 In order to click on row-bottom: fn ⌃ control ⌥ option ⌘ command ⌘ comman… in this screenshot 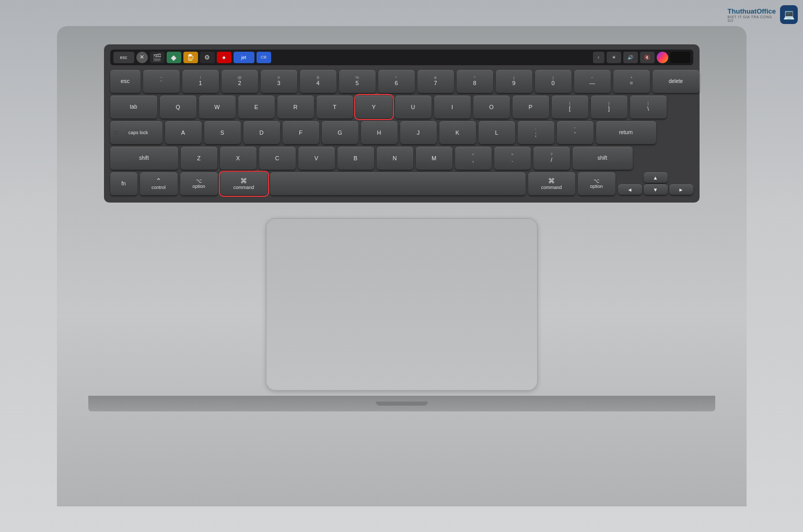, I will do `click(402, 184)`.